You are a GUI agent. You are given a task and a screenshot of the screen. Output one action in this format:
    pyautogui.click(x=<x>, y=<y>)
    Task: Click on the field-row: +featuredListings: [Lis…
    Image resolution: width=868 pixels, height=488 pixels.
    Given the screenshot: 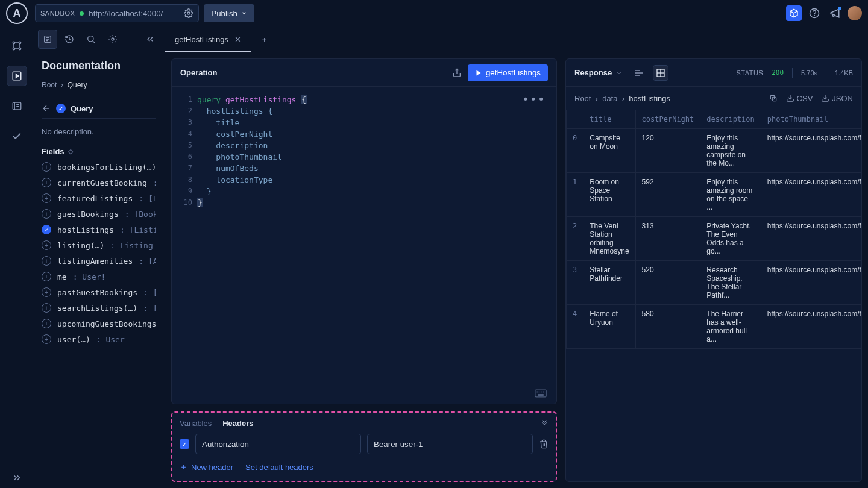 What is the action you would take?
    pyautogui.click(x=99, y=198)
    